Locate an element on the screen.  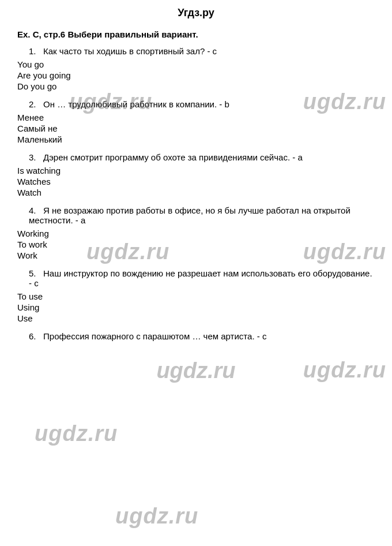
question-2-number: 2. is located at coordinates (32, 104).